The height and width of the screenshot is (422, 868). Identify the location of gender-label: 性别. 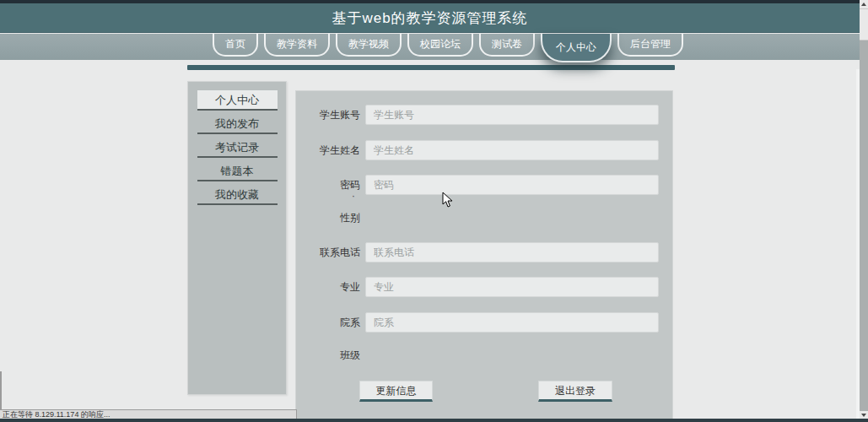
(328, 218).